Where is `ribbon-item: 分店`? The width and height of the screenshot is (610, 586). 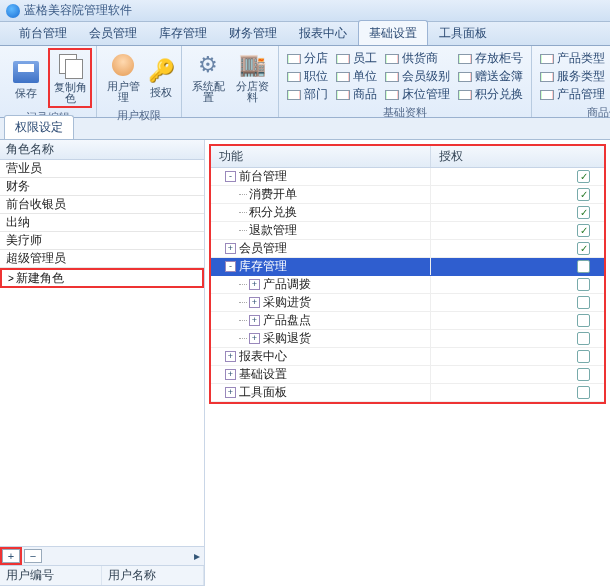
ribbon-item: 分店 is located at coordinates (308, 58).